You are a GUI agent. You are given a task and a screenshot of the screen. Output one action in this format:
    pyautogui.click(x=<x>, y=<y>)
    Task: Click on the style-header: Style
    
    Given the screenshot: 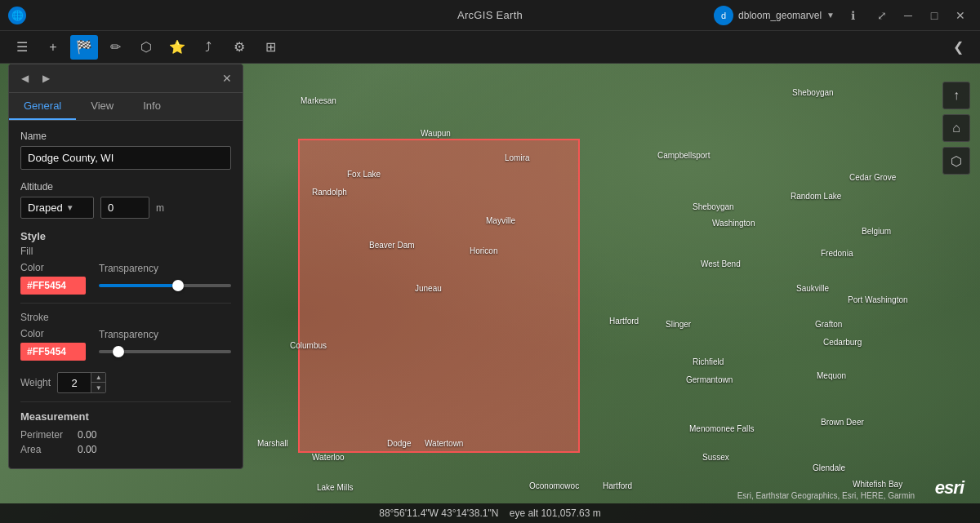 What is the action you would take?
    pyautogui.click(x=126, y=237)
    